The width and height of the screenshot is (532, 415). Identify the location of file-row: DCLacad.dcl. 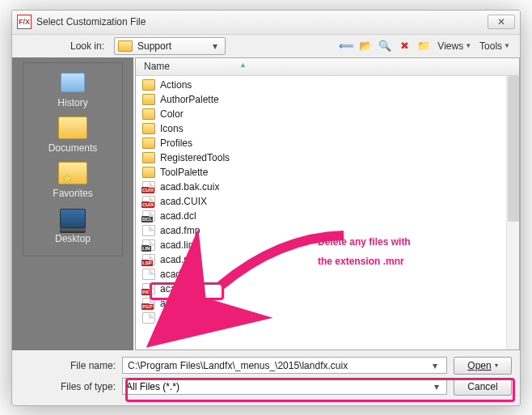
(327, 216).